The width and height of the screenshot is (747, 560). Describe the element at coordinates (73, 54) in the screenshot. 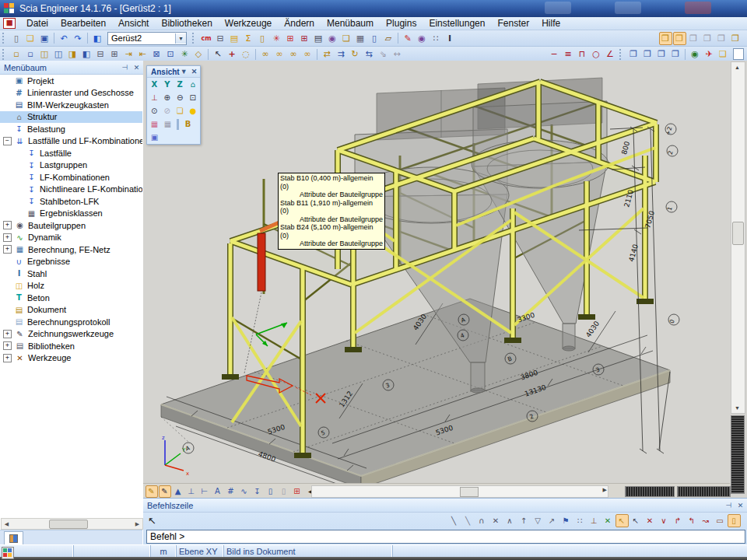

I see `select-labels-icon: ◨` at that location.